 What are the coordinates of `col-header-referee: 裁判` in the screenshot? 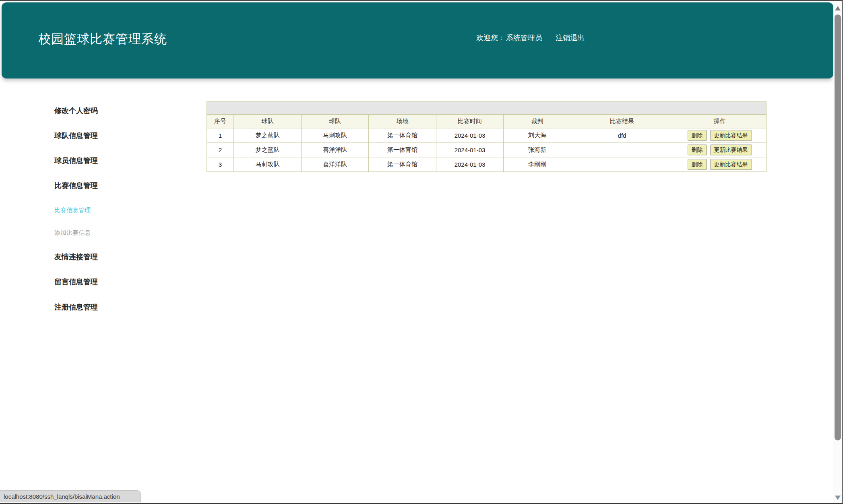 It's located at (537, 122).